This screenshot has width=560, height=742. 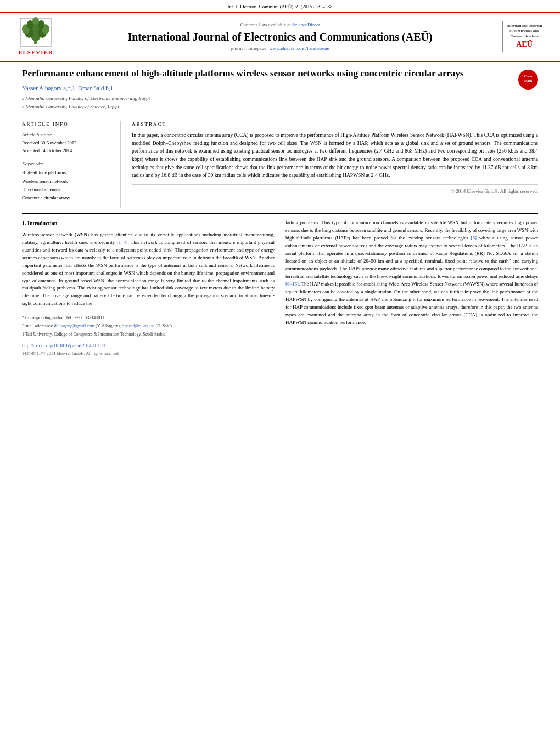 What do you see at coordinates (528, 76) in the screenshot?
I see `svg-text: Cross` at bounding box center [528, 76].